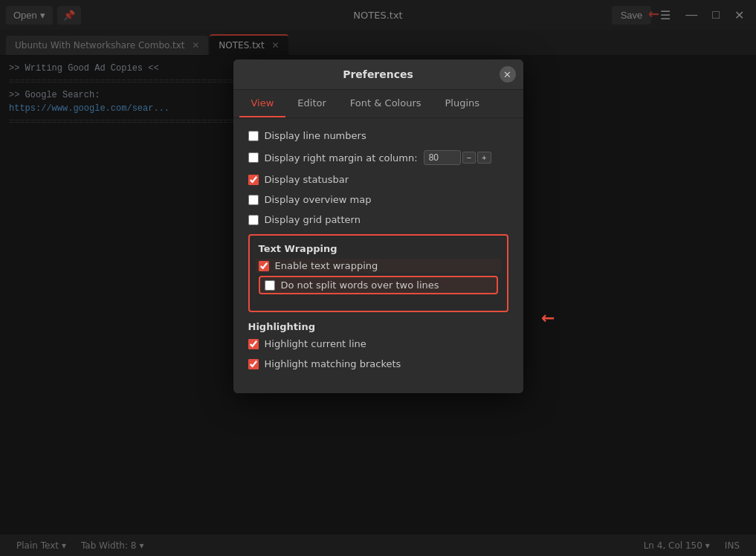  I want to click on pref-row-enable-wrapping: Enable text wrapping, so click(378, 266).